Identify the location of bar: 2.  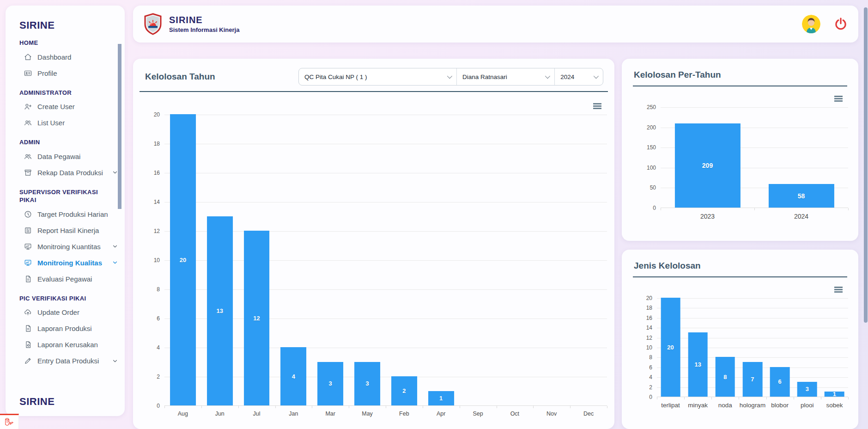
(404, 391).